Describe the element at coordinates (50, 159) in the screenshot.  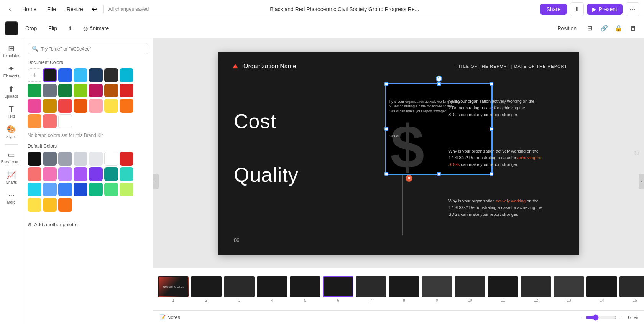
I see `def-gray1` at that location.